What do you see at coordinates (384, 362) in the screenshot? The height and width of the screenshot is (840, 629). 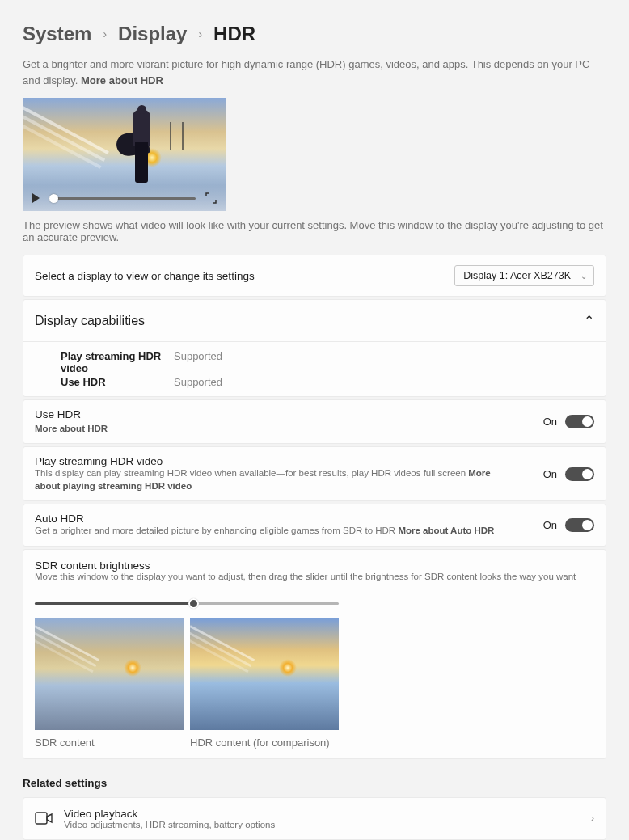 I see `cap-stream-value: Supported` at bounding box center [384, 362].